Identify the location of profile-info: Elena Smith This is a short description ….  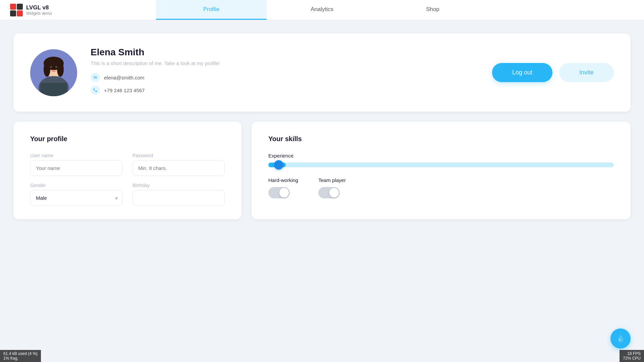
(284, 72).